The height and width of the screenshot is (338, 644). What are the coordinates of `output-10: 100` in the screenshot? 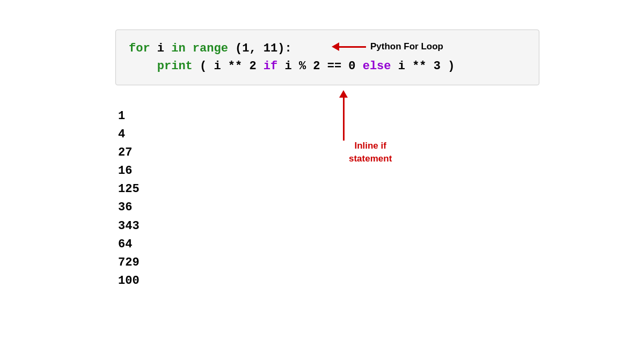 It's located at (129, 281).